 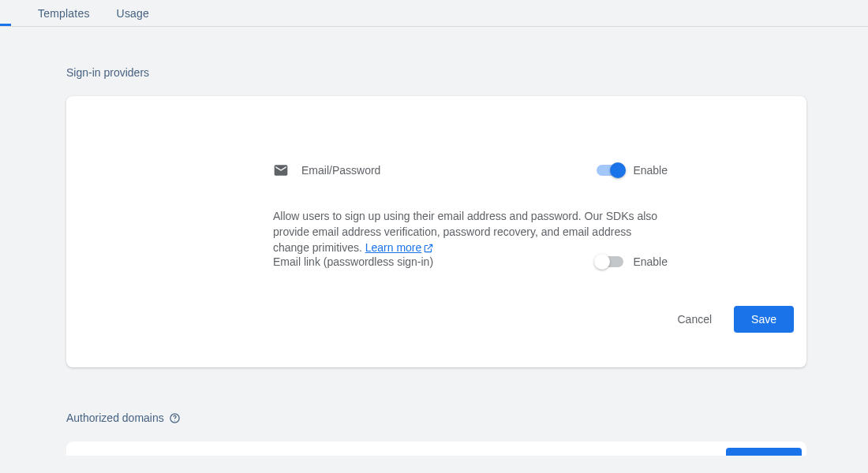 What do you see at coordinates (650, 170) in the screenshot?
I see `email-password-enable-label: Enable` at bounding box center [650, 170].